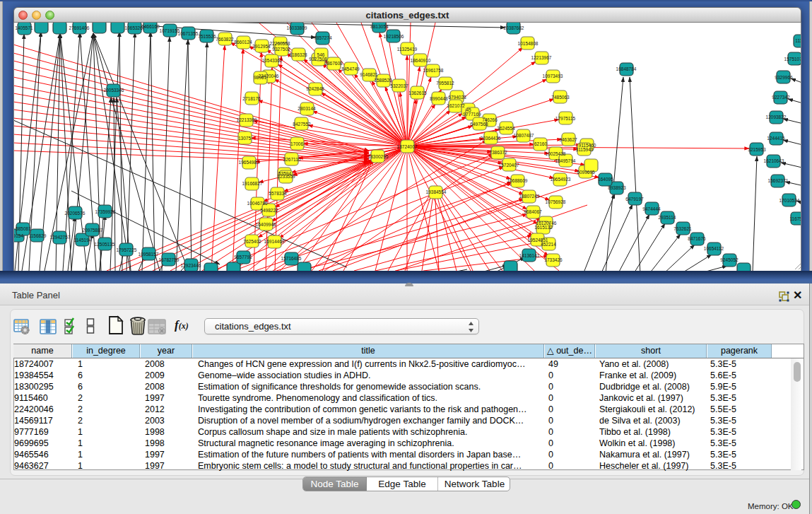 Image resolution: width=812 pixels, height=514 pixels. What do you see at coordinates (776, 117) in the screenshot?
I see `svg-text: 12093822` at bounding box center [776, 117].